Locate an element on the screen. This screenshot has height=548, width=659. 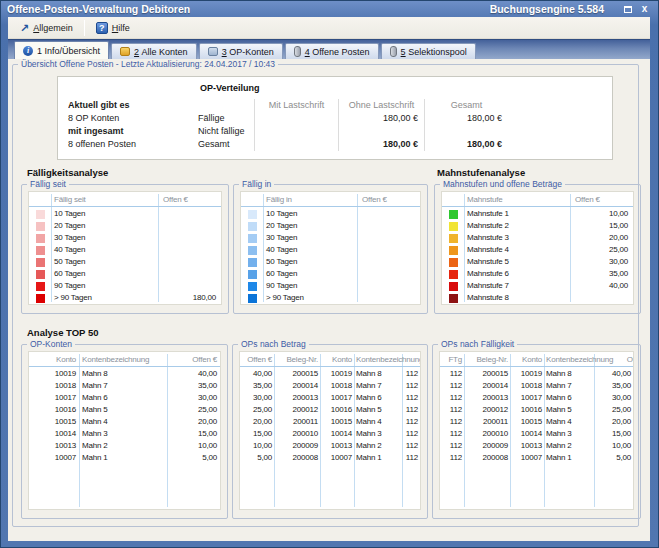
dist-left-line: 8 OP Konten is located at coordinates (133, 118).